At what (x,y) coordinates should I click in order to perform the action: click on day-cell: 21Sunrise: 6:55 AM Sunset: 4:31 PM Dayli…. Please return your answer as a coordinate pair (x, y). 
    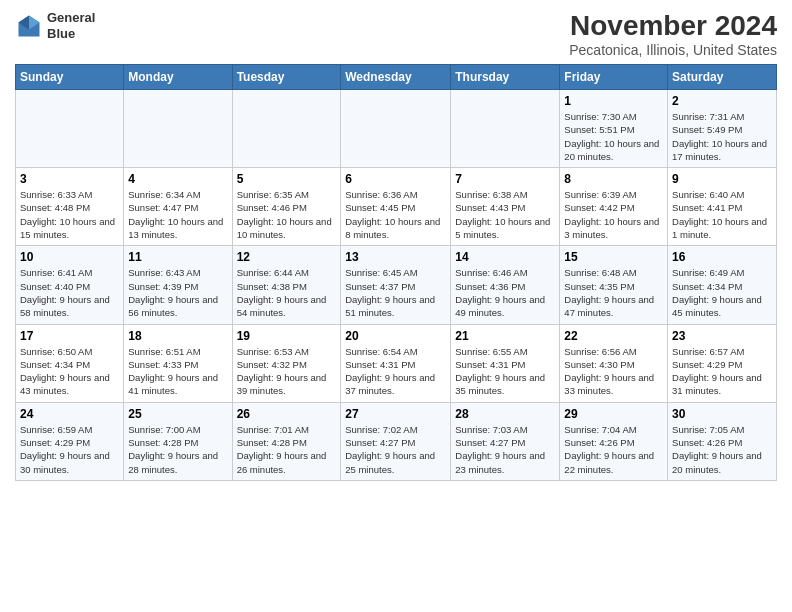
    Looking at the image, I should click on (506, 363).